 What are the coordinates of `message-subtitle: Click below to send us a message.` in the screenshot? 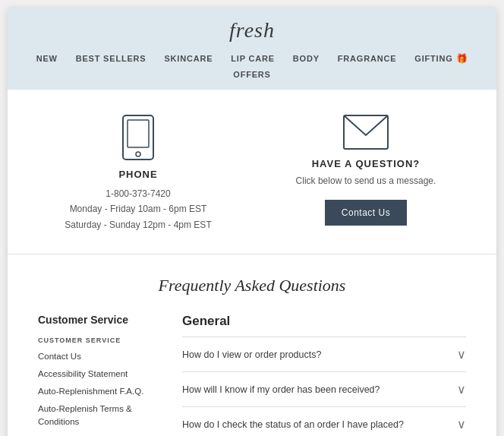 It's located at (366, 181).